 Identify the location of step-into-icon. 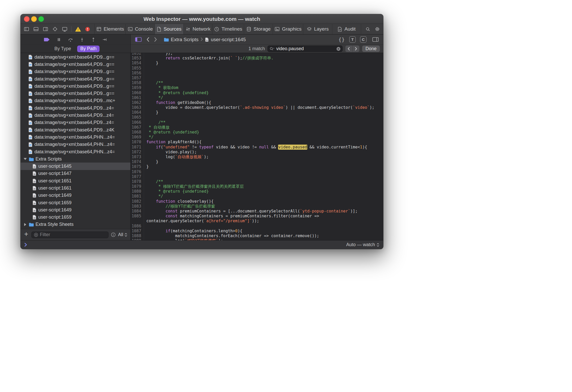
(82, 40).